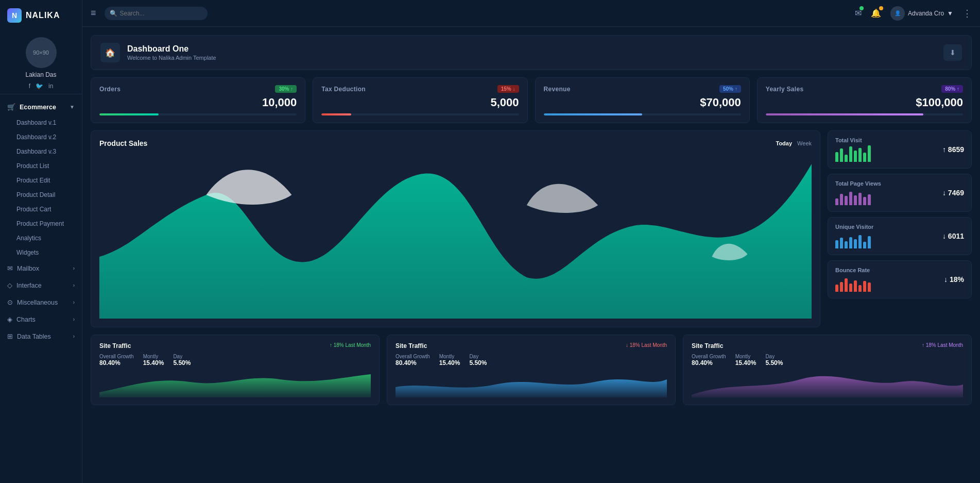 The width and height of the screenshot is (980, 483). I want to click on sidebar-item-miscellaneous: ⊙ Miscellaneous ›, so click(41, 302).